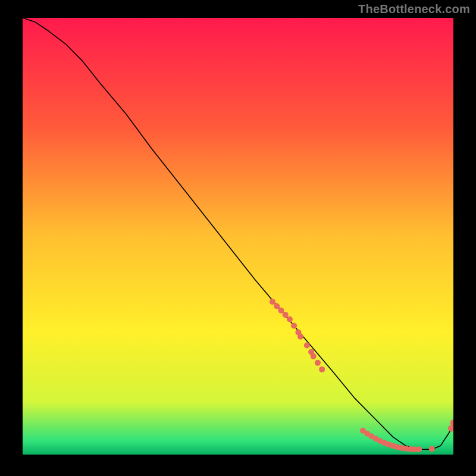 The width and height of the screenshot is (476, 476). Describe the element at coordinates (414, 10) in the screenshot. I see `attribution-label: TheBottleneck.com` at that location.